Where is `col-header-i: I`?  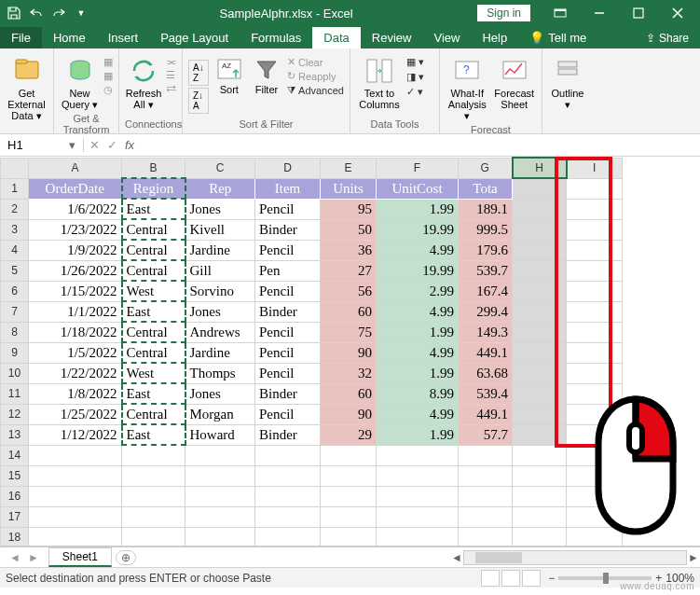
col-header-i: I is located at coordinates (595, 168).